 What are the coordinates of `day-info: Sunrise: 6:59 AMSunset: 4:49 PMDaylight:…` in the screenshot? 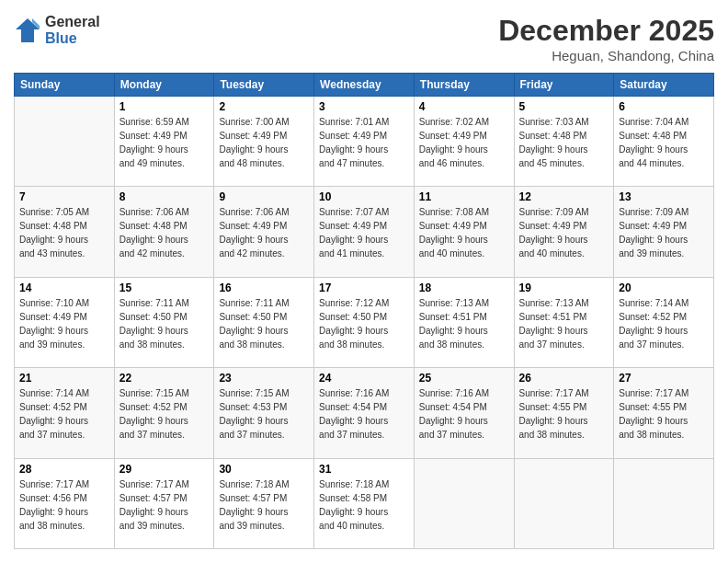 It's located at (165, 143).